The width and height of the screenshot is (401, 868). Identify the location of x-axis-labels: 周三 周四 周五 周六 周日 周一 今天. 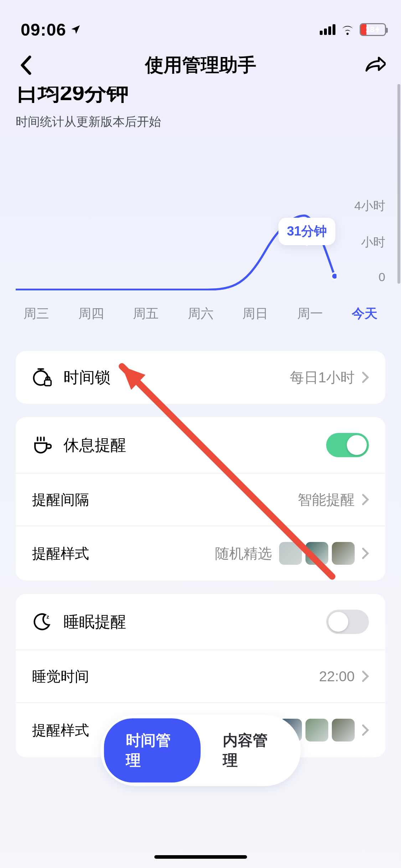
(200, 314).